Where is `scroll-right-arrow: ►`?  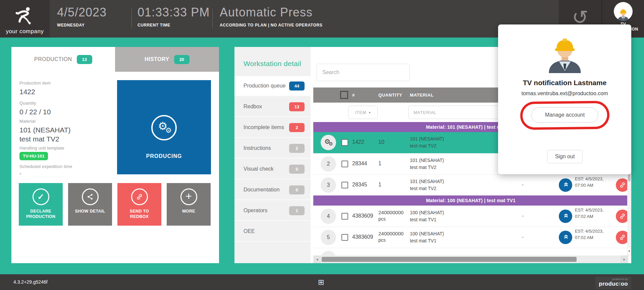
scroll-right-arrow: ► is located at coordinates (625, 259).